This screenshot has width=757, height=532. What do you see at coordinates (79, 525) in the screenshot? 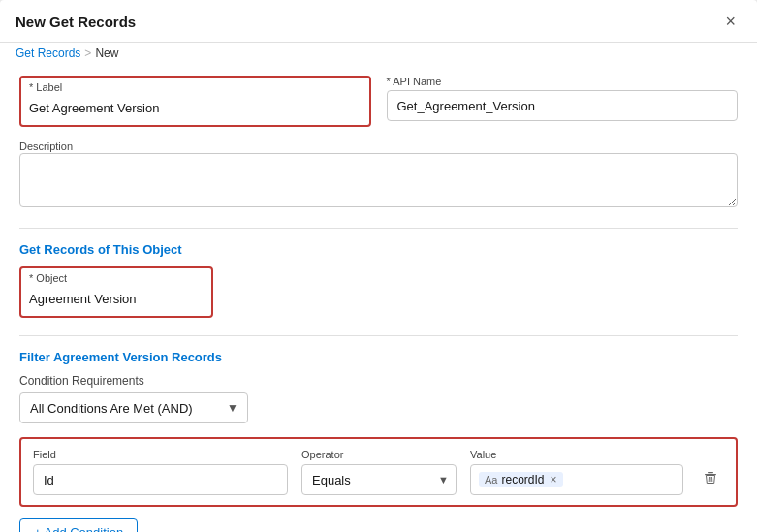
I see `add-condition-button: + Add Condition` at bounding box center [79, 525].